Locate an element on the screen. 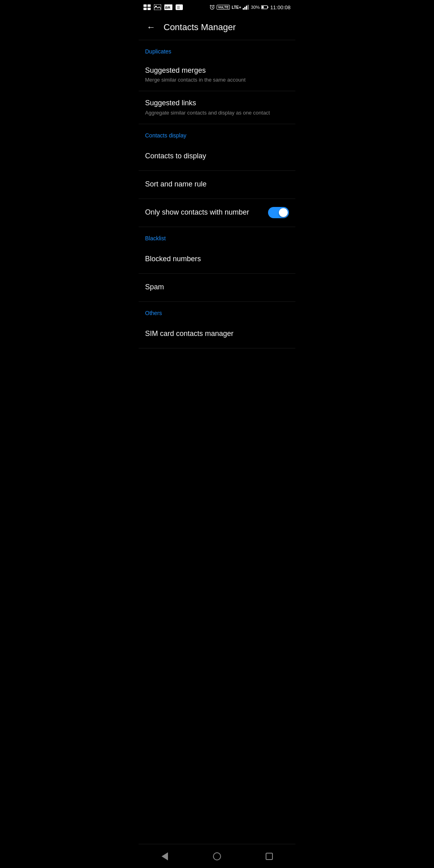 The width and height of the screenshot is (434, 868). app-bar-title: Contacts Manager is located at coordinates (200, 27).